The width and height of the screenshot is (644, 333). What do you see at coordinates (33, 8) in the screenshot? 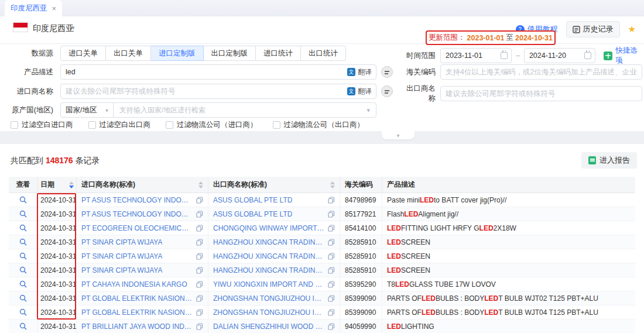
I see `tab-indonesia: 印度尼西亚 ×` at bounding box center [33, 8].